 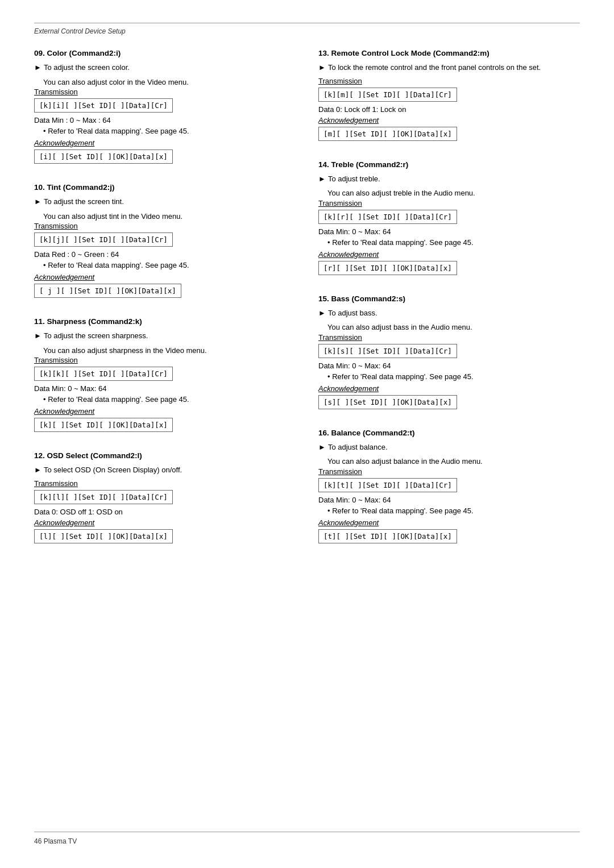 I want to click on footer-text: 46 Plasma TV, so click(x=56, y=841).